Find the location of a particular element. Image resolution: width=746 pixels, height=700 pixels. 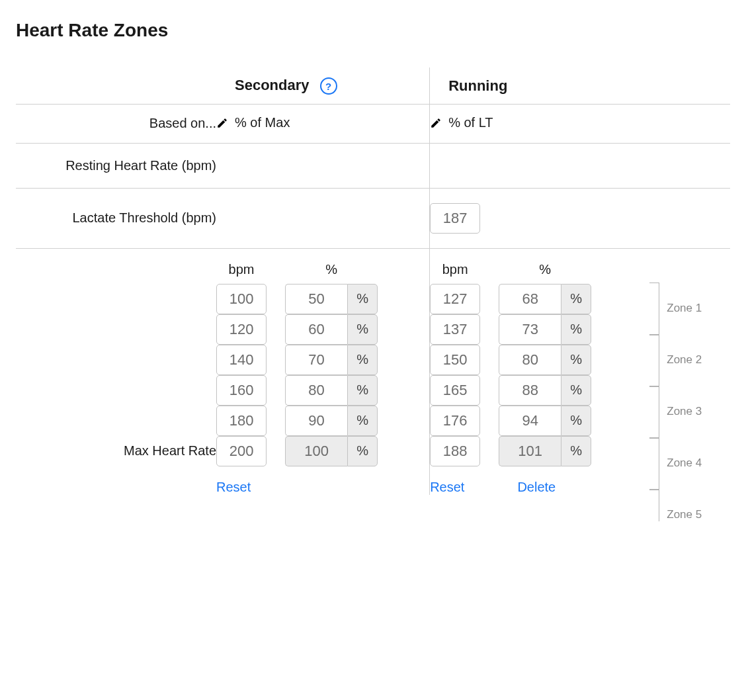

reset-link-running: Reset is located at coordinates (447, 487).